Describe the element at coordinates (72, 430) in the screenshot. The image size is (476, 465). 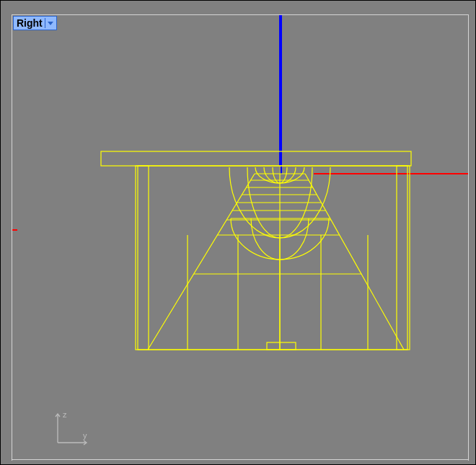
I see `axis-gizmo: z y` at that location.